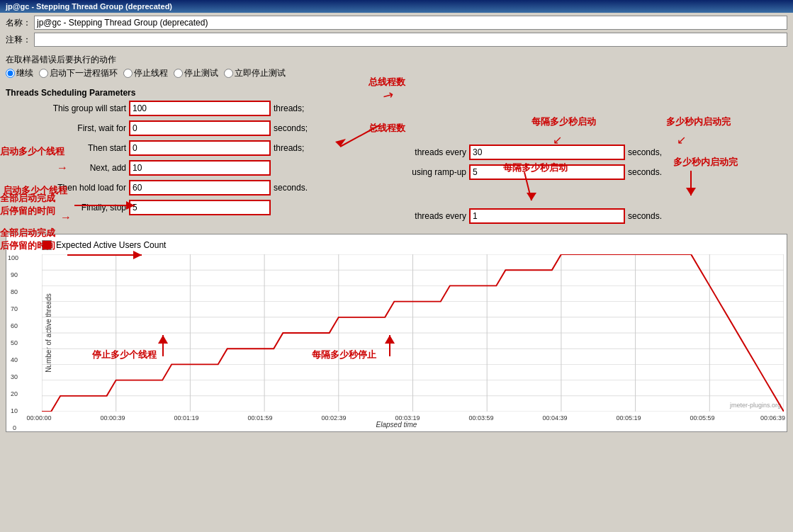 The image size is (793, 532). I want to click on radio-stop-test: 停止测试, so click(196, 74).